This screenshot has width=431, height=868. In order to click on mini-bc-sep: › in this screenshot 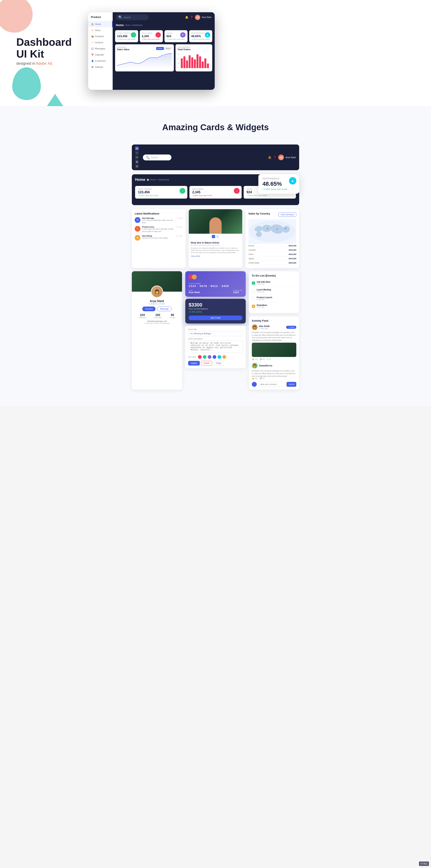, I will do `click(157, 180)`.